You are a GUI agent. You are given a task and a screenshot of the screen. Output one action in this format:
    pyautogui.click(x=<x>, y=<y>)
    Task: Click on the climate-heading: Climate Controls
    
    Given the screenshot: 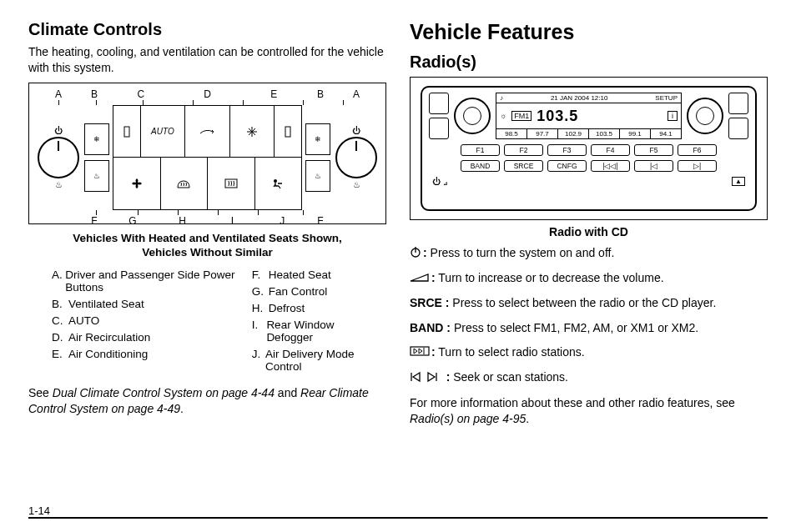 What is the action you would take?
    pyautogui.click(x=207, y=30)
    